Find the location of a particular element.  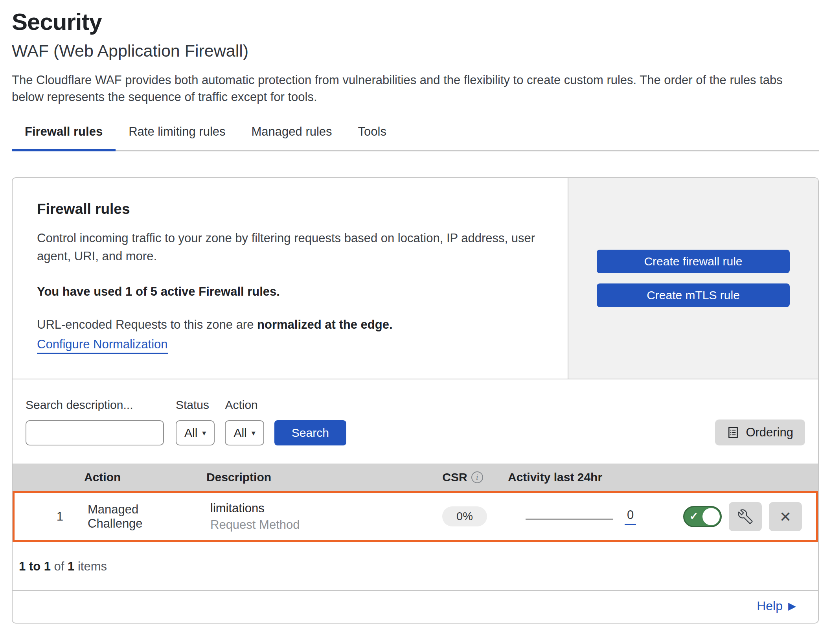

status-dropdown-value: All is located at coordinates (191, 433).